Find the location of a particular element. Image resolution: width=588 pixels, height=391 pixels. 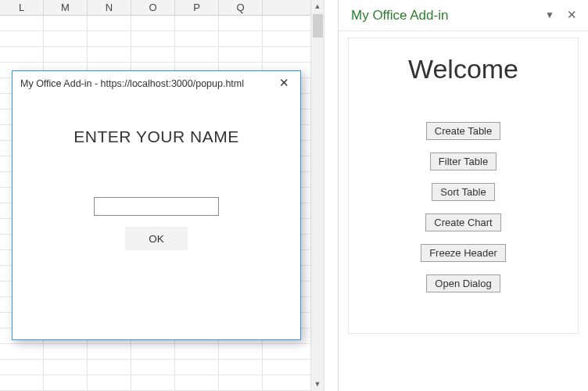

column-header-l: L is located at coordinates (22, 8).